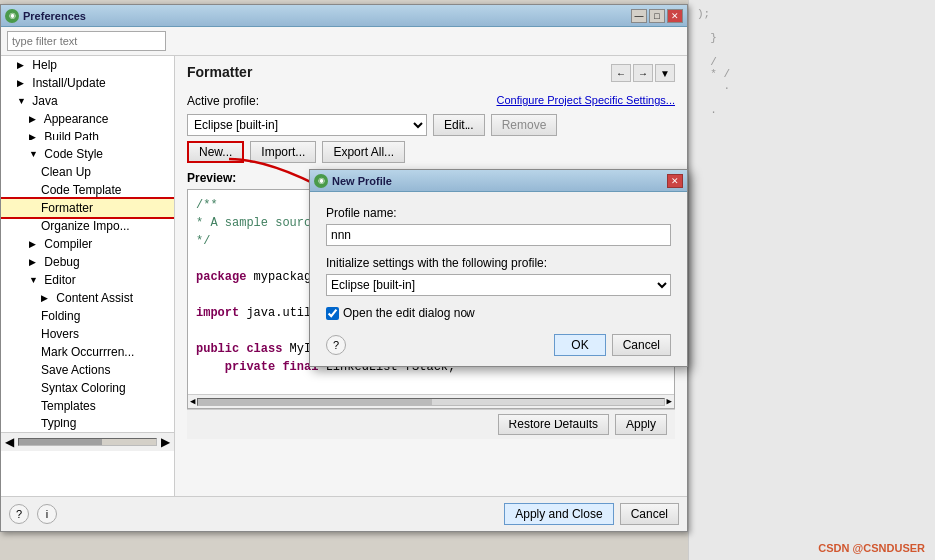  Describe the element at coordinates (336, 345) in the screenshot. I see `dialog-help-icon: ?` at that location.